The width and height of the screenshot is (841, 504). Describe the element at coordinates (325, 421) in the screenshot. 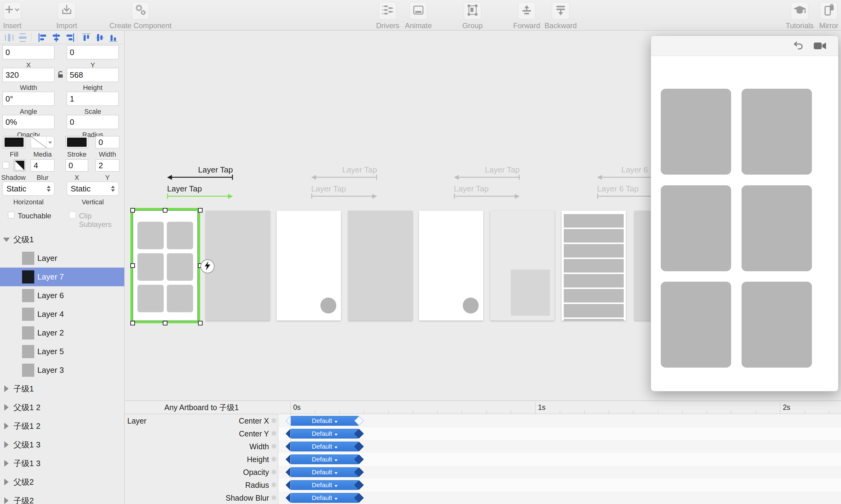

I see `keyframe-bar-center-x: Default` at that location.